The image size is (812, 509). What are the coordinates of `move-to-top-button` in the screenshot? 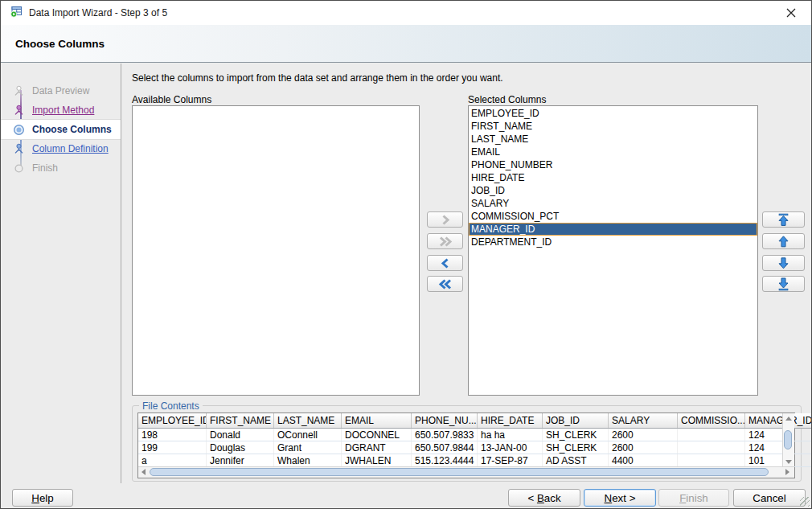 It's located at (783, 220).